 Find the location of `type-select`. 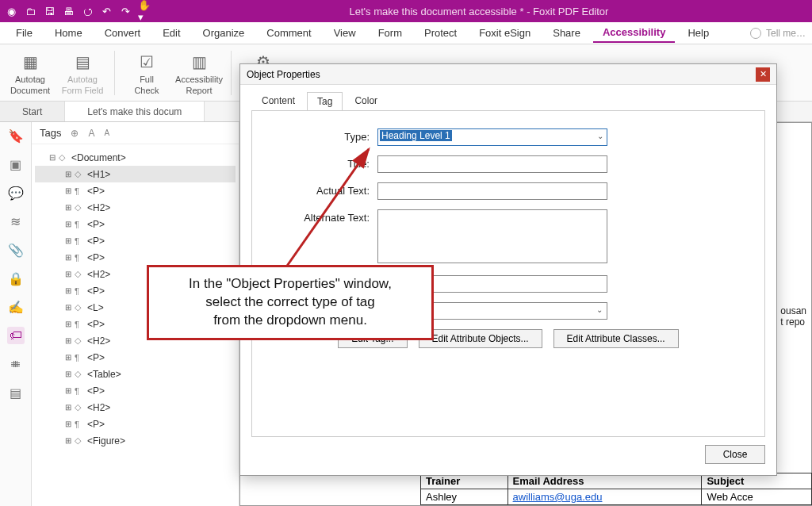

type-select is located at coordinates (492, 137).